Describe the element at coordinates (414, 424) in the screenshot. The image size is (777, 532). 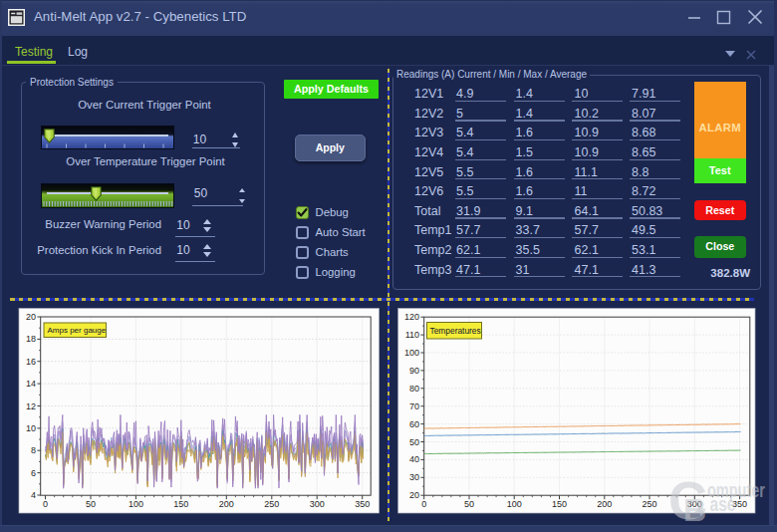
I see `svg-text: 60` at that location.